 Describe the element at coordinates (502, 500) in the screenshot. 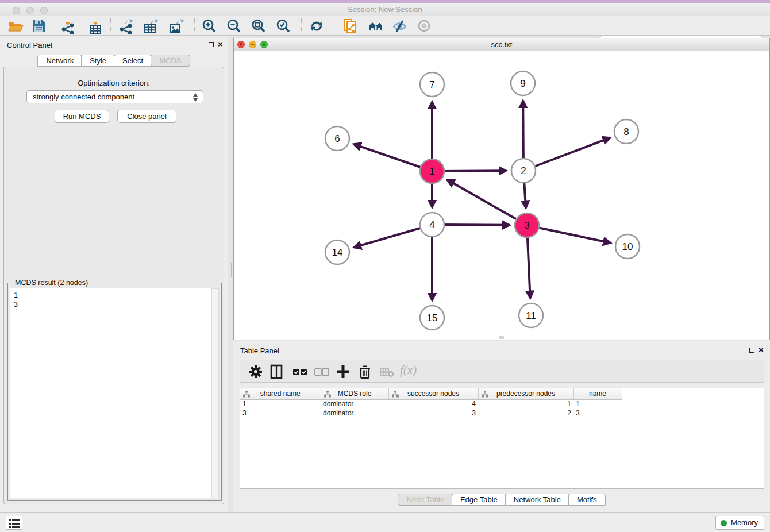

I see `table-tabs: Node TableEdge TableNetwork TableMotifs` at that location.